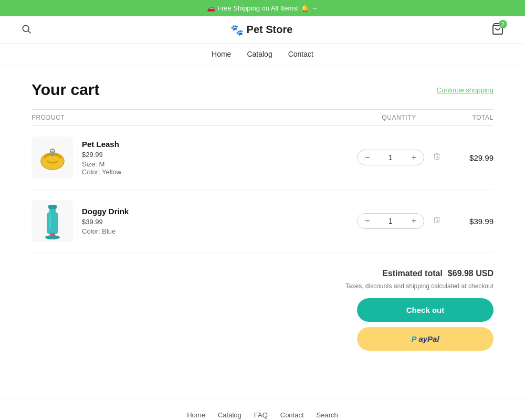 This screenshot has width=525, height=420. I want to click on item-color-drink: Color: Blue, so click(105, 231).